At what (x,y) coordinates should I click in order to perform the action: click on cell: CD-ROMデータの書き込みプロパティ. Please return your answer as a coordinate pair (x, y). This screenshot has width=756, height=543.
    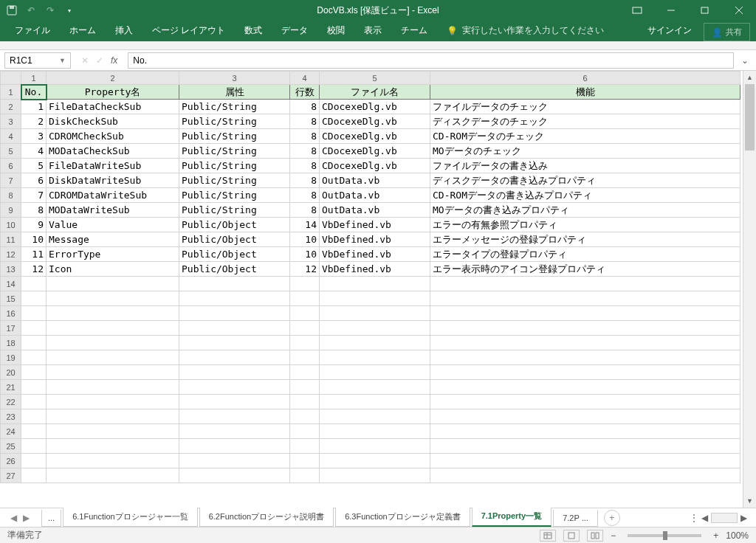
    Looking at the image, I should click on (585, 196).